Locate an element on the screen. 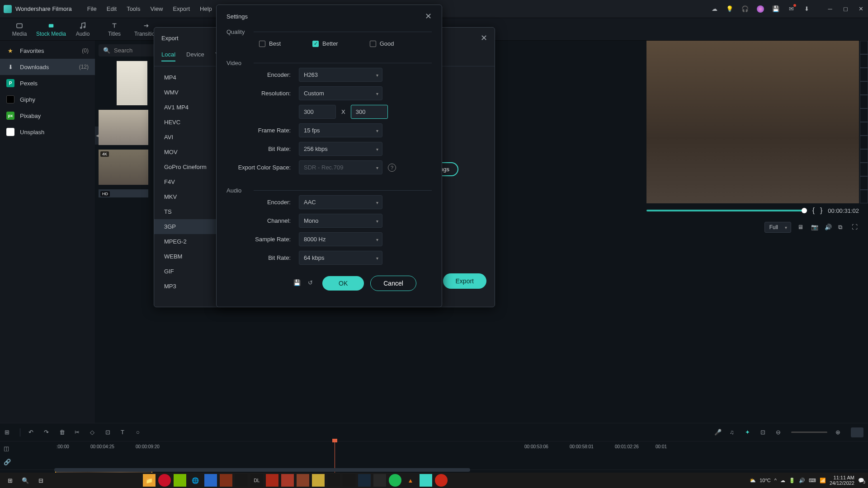  format-gif: GIF is located at coordinates (186, 271).